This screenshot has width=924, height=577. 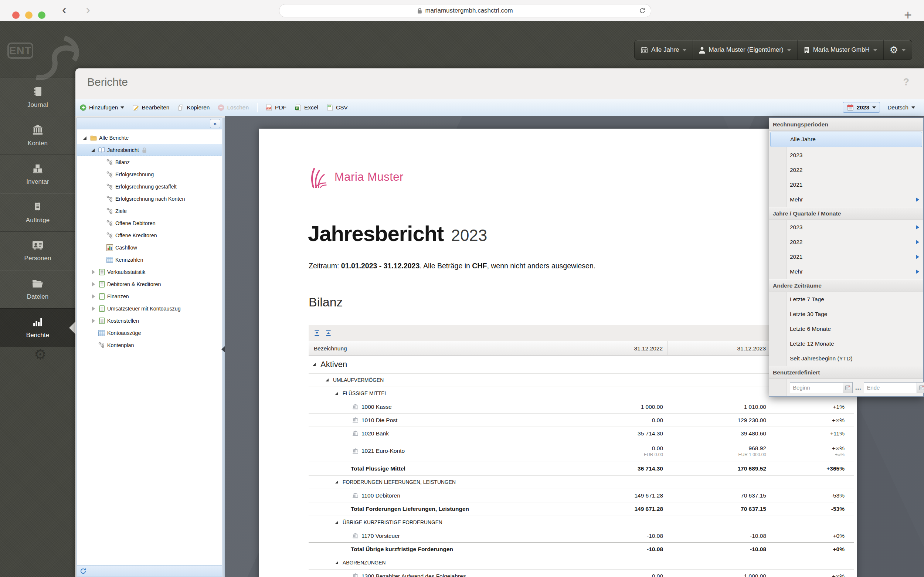 What do you see at coordinates (38, 97) in the screenshot?
I see `sidebar-item-journal: Journal` at bounding box center [38, 97].